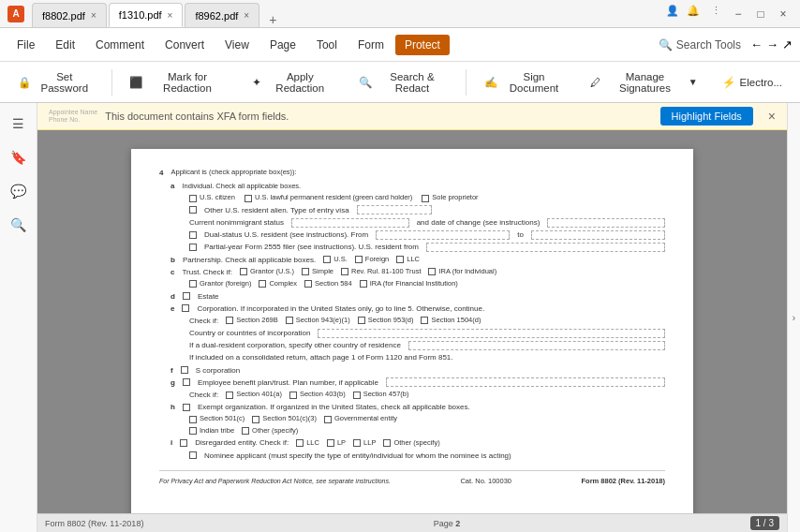 The image size is (800, 532). I want to click on menu-view: View, so click(237, 45).